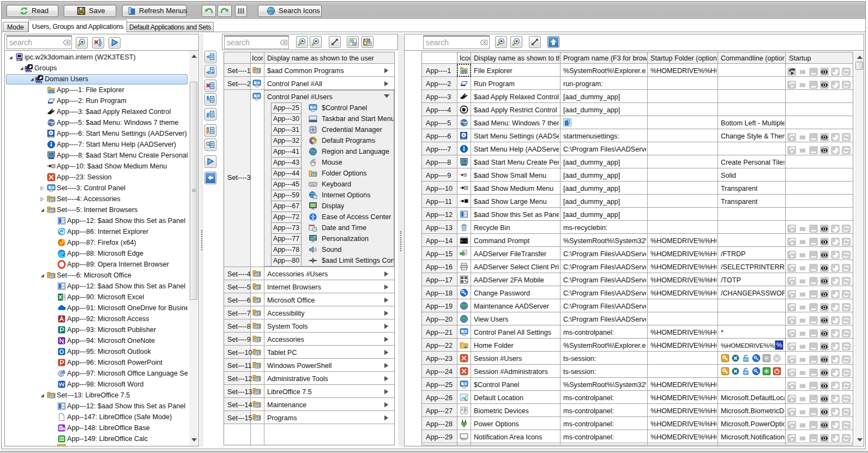 Image resolution: width=868 pixels, height=453 pixels. What do you see at coordinates (64, 372) in the screenshot?
I see `svg-text: A` at bounding box center [64, 372].